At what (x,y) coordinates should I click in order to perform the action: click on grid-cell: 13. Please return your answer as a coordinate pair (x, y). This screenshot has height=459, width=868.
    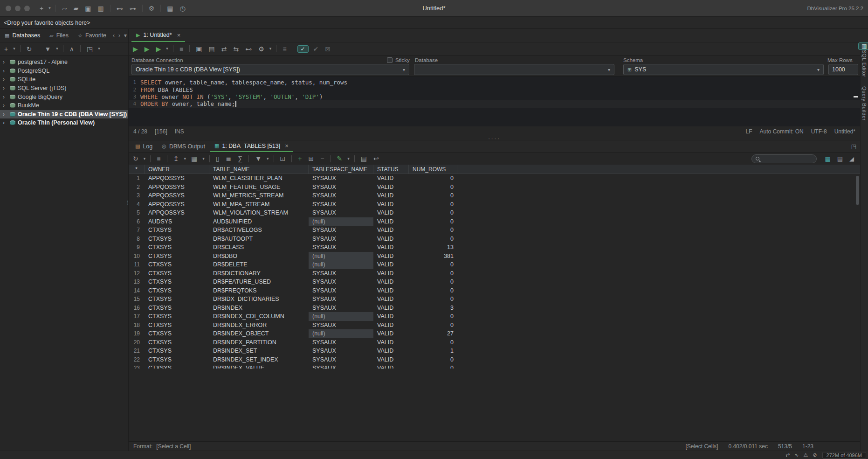
    Looking at the image, I should click on (433, 247).